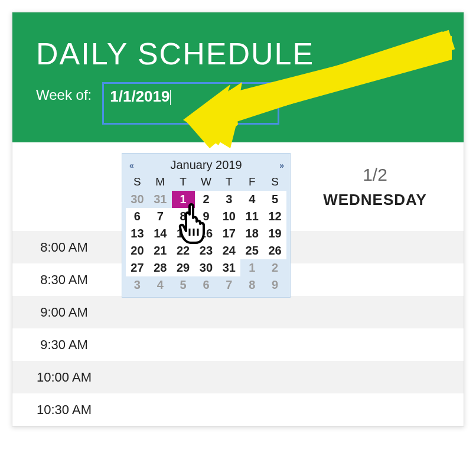 Image resolution: width=476 pixels, height=456 pixels. I want to click on date-picker-popup: « January 2019 » SMTWTFS 303112345678910…, so click(206, 226).